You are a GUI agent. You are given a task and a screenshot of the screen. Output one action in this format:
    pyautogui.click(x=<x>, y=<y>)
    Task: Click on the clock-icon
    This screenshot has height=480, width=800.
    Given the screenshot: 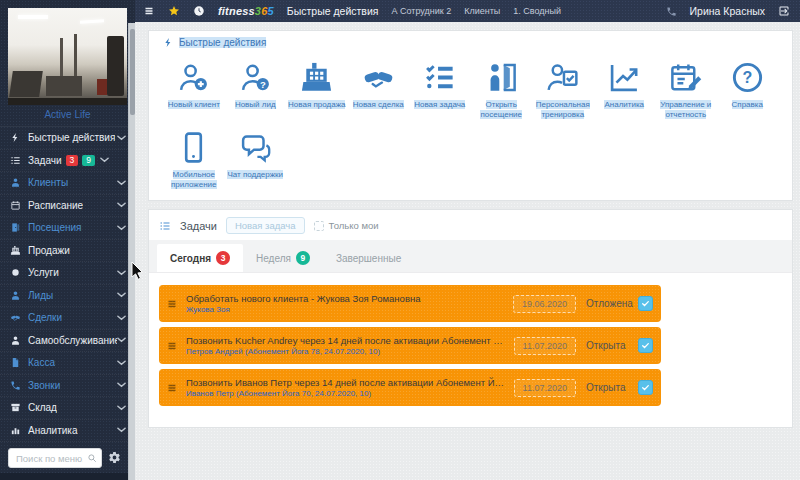 What is the action you would take?
    pyautogui.click(x=199, y=11)
    